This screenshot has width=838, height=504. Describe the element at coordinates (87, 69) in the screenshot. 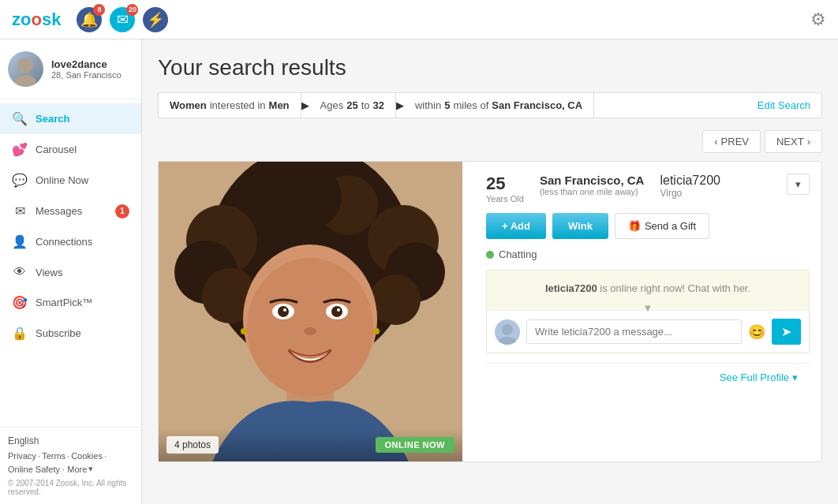

I see `user-info: love2dance 28, San Francisco` at that location.